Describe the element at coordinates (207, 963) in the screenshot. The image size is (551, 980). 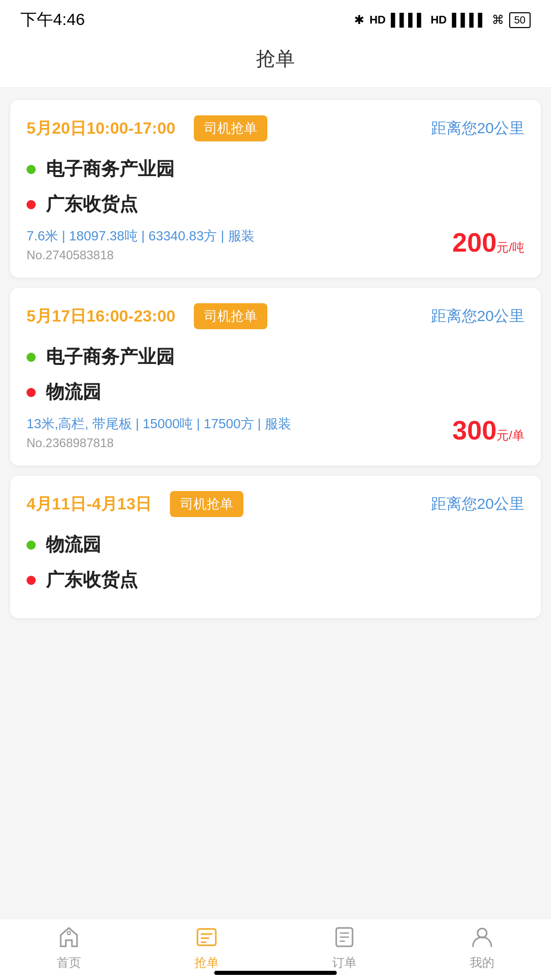
I see `nav-label-grab: 抢单` at that location.